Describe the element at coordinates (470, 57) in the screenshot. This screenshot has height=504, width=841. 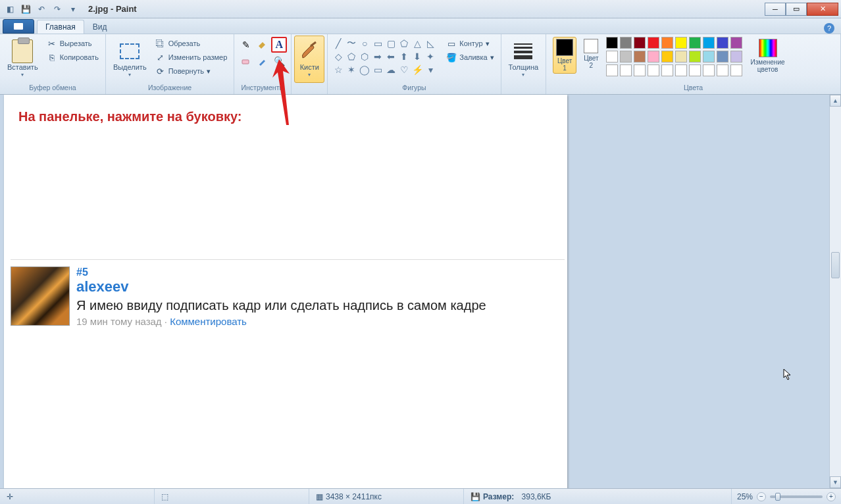
I see `fill-button: 🪣Заливка ▾` at that location.